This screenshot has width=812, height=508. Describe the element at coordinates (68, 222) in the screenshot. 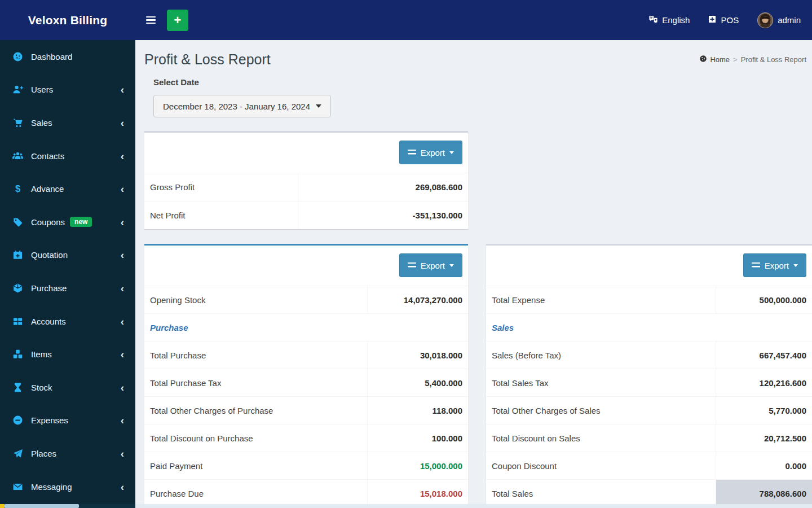

I see `sidebar-item-coupons: Couponsnew‹` at that location.